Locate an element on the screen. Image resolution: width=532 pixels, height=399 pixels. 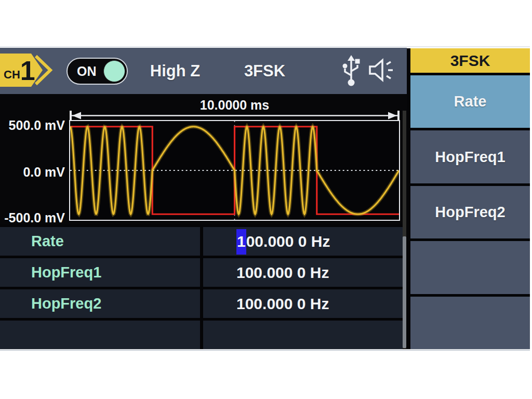
row-label: Rate is located at coordinates (48, 241).